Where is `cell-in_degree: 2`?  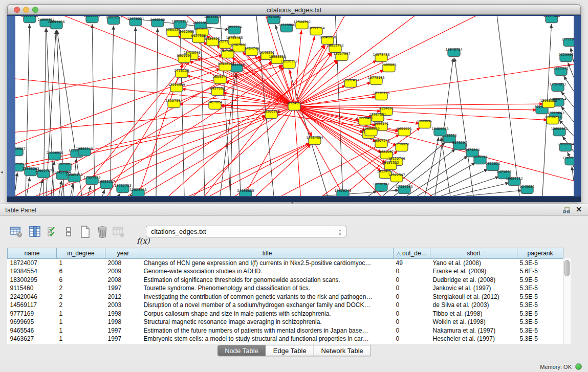
cell-in_degree: 2 is located at coordinates (81, 305).